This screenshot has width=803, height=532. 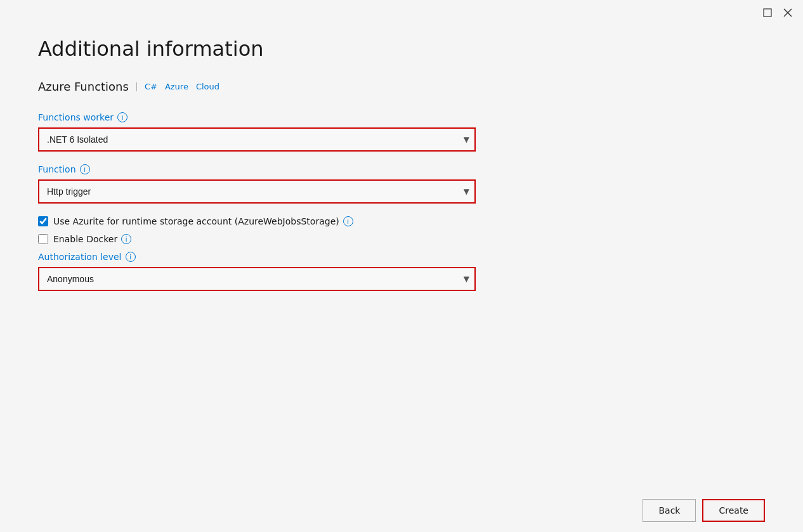 I want to click on enable-docker-label: Enable Docker i, so click(x=93, y=239).